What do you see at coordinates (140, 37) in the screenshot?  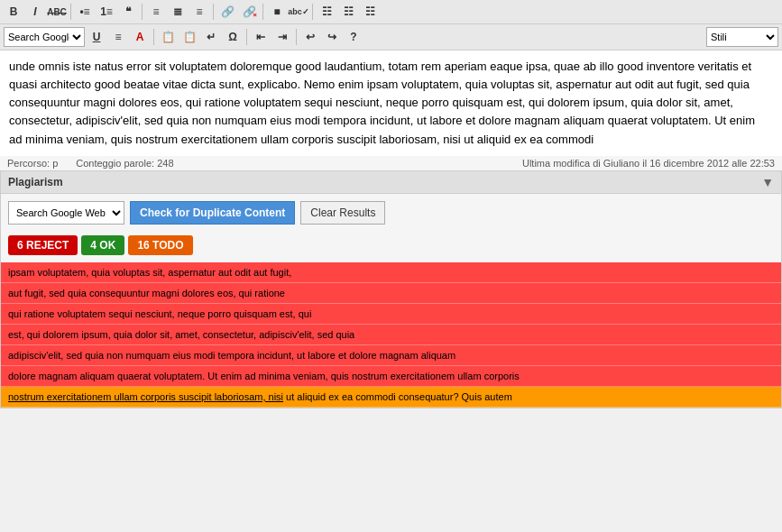 I see `font-color-button: A` at bounding box center [140, 37].